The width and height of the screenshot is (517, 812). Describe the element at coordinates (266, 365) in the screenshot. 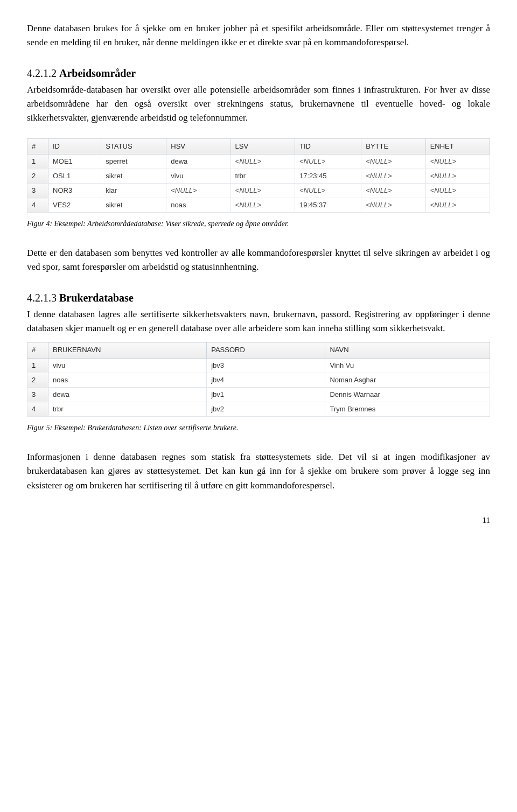

I see `table-cell: jbv3` at that location.